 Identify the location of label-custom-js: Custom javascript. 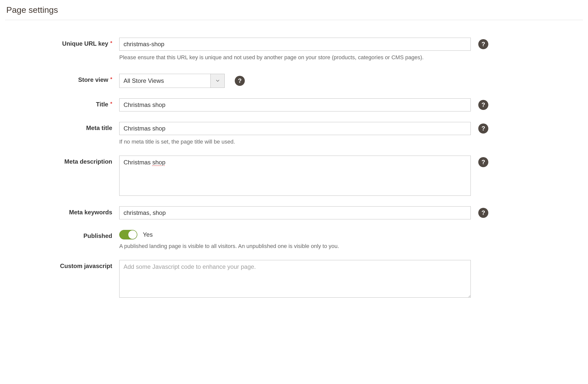
(62, 265).